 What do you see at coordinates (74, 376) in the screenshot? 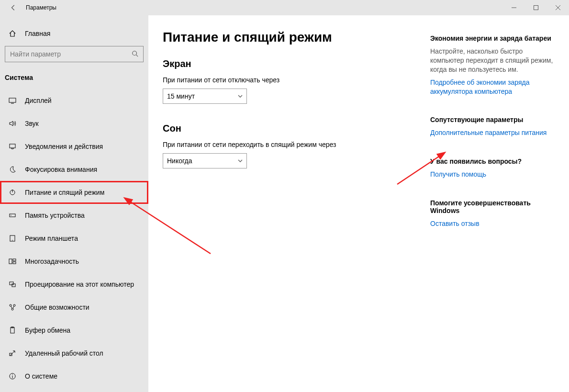
I see `sidebar-item-about: О системе` at bounding box center [74, 376].